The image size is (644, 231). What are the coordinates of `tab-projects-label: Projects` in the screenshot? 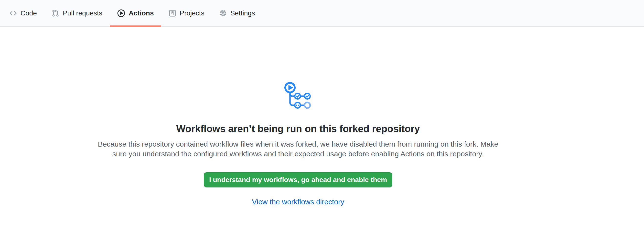 It's located at (192, 13).